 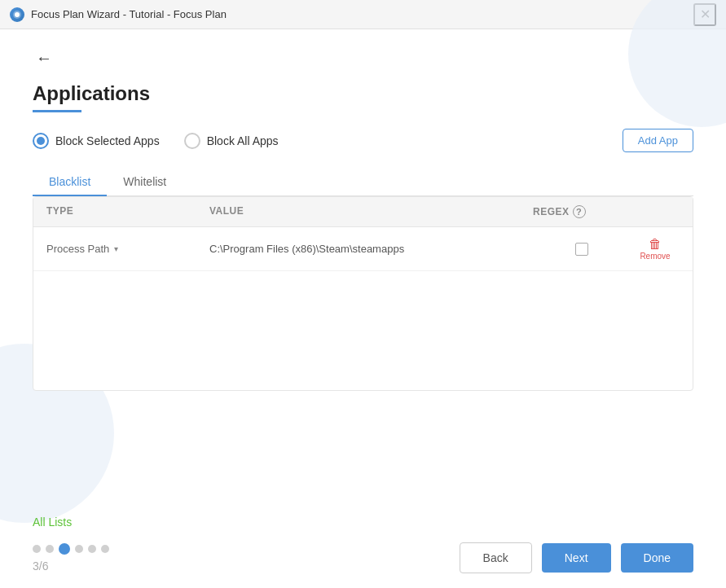 I want to click on step-count: 3/6, so click(x=71, y=566).